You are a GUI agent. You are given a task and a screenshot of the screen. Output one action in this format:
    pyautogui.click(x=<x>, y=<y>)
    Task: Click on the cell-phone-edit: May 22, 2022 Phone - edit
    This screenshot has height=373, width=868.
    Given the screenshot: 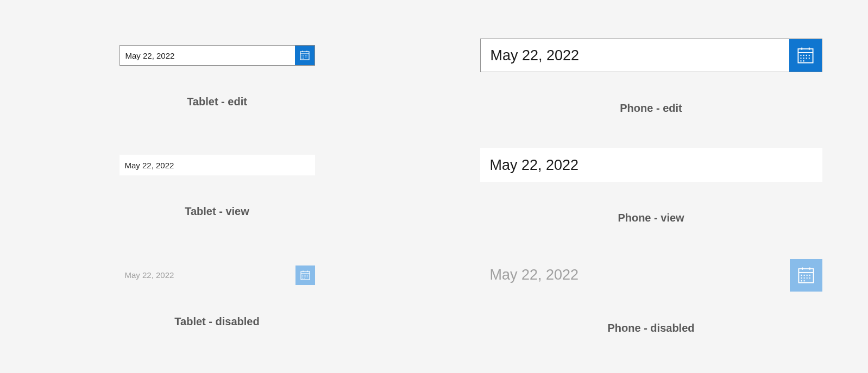 What is the action you would take?
    pyautogui.click(x=651, y=77)
    